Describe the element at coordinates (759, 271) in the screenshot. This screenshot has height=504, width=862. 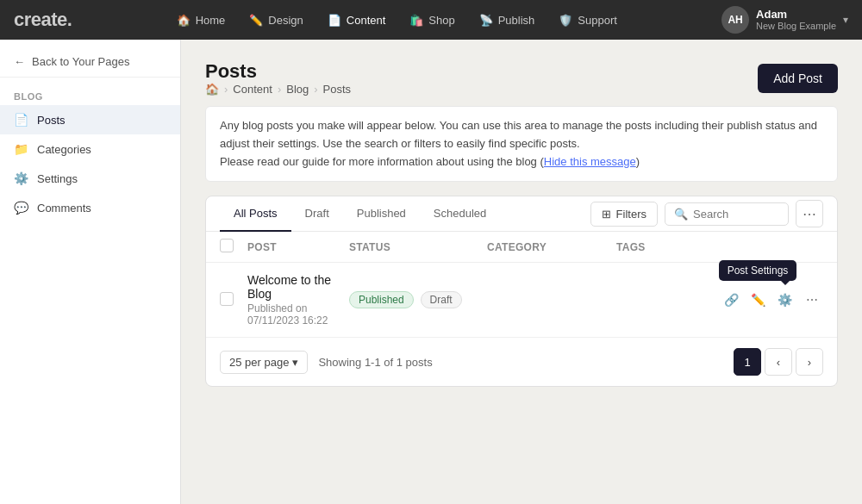
I see `post-settings-tooltip: Post Settings` at that location.